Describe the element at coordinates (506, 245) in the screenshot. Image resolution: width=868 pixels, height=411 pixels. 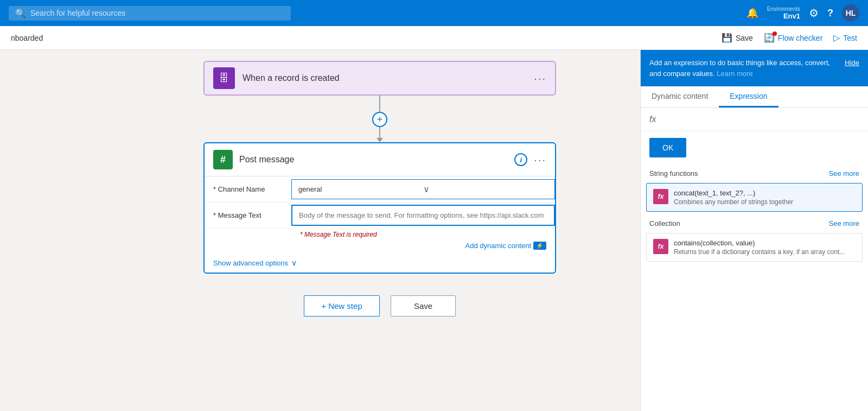
I see `add-dynamic-button: Add dynamic content ⚡` at that location.